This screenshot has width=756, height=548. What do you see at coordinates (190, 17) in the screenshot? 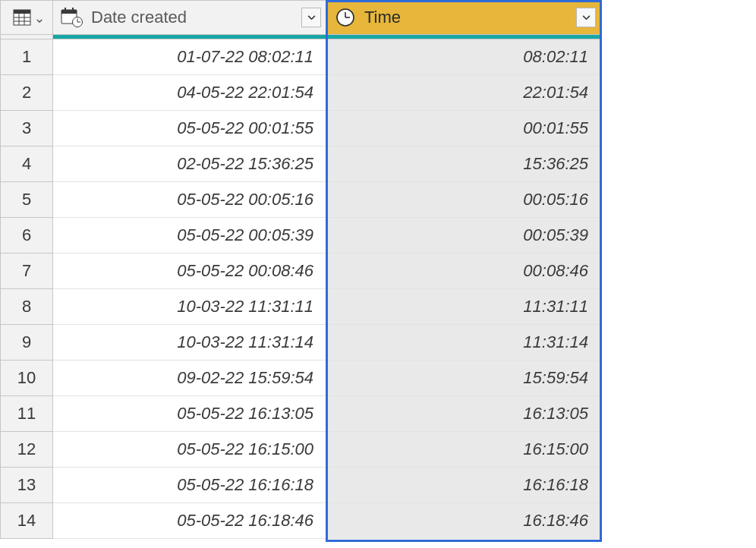
I see `column-header-date-created: Date created` at bounding box center [190, 17].